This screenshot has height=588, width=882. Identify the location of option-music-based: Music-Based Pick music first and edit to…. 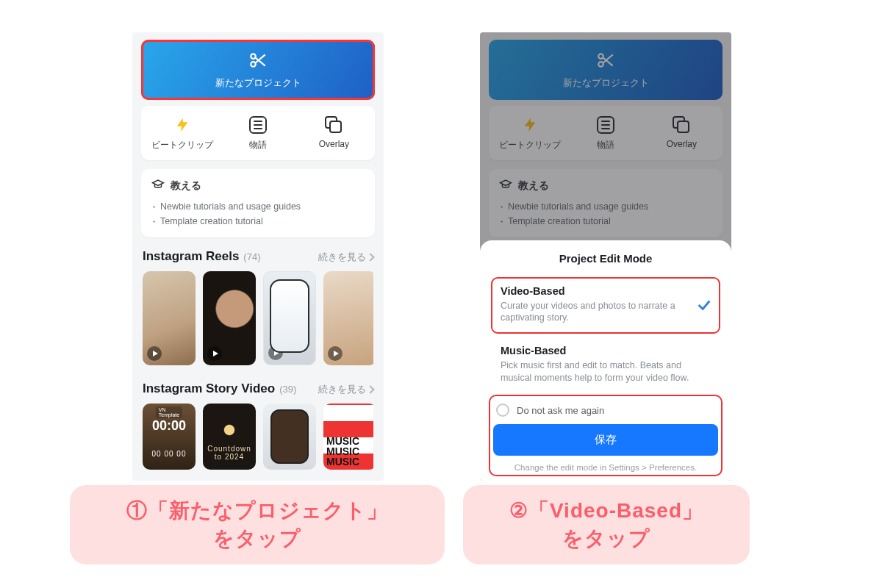
(606, 365).